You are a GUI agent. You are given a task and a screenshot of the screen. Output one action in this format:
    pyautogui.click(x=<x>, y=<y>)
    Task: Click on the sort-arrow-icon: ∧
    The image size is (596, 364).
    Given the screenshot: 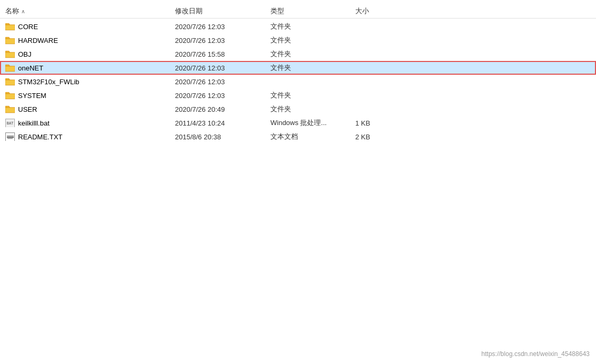 What is the action you would take?
    pyautogui.click(x=23, y=12)
    